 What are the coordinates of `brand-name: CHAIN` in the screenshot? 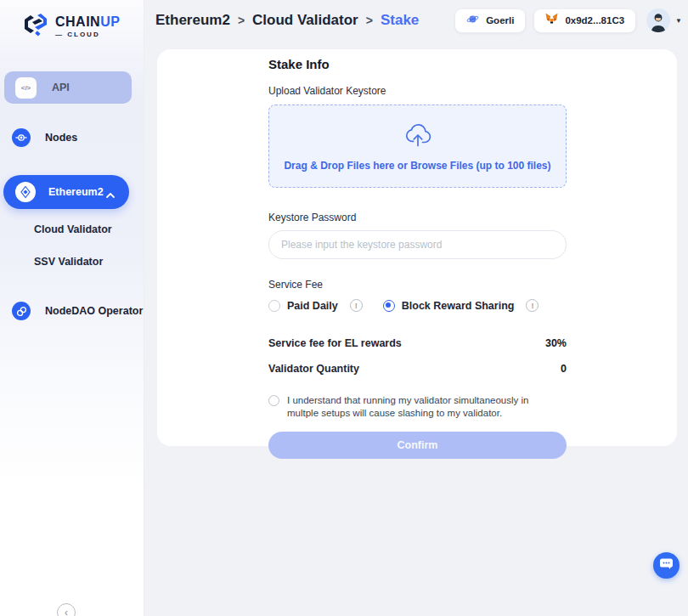 It's located at (78, 22).